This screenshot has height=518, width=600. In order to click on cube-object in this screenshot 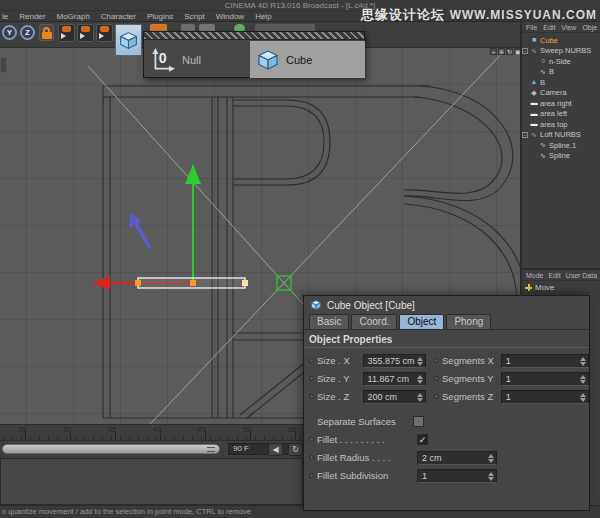, I will do `click(192, 283)`.